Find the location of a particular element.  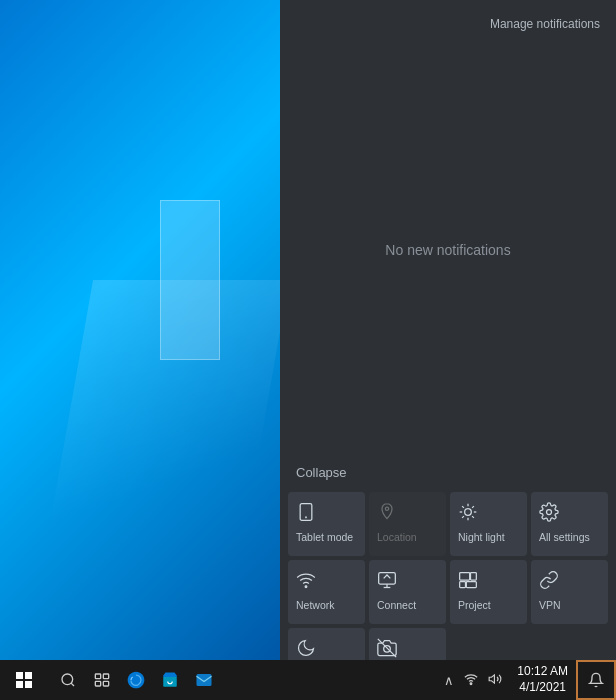

quick-tile-tablet-mode: Tablet mode is located at coordinates (326, 524).